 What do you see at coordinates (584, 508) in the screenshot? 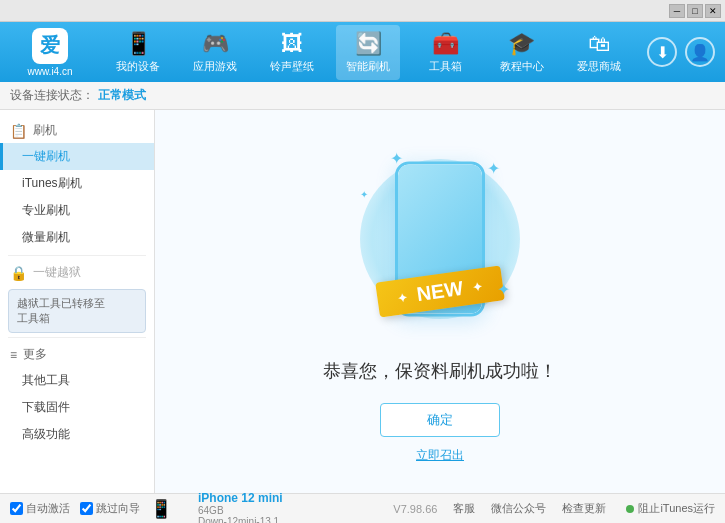
I see `check-update-link: 检查更新` at bounding box center [584, 508].